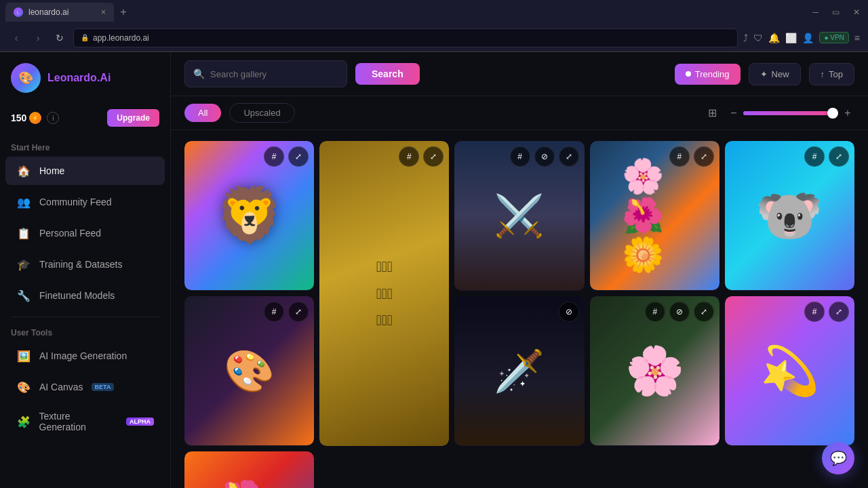  Describe the element at coordinates (781, 75) in the screenshot. I see `new-label: New` at that location.